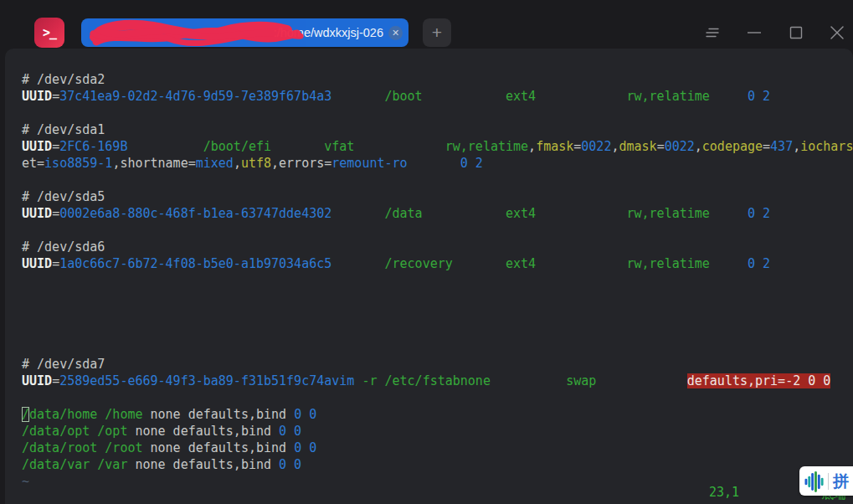 The image size is (853, 504). Describe the element at coordinates (759, 381) in the screenshot. I see `error-highlight: defaults,pri=-2 0 0` at that location.